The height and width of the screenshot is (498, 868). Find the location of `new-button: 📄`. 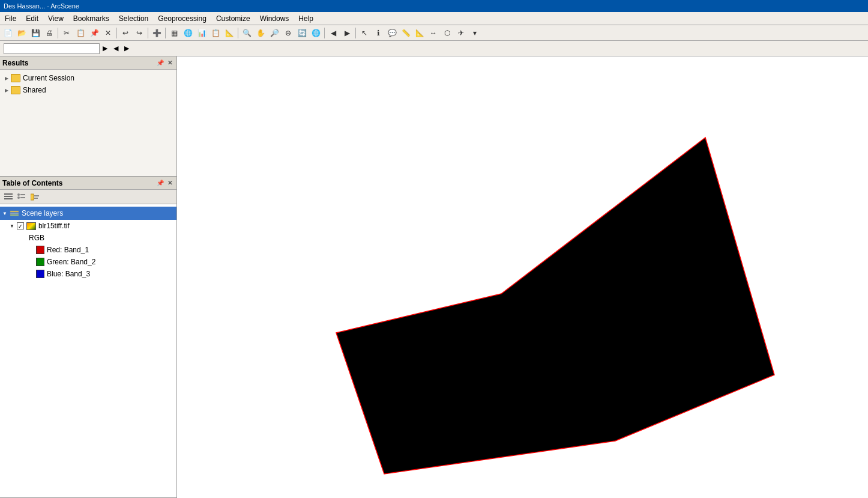

new-button: 📄 is located at coordinates (8, 33).